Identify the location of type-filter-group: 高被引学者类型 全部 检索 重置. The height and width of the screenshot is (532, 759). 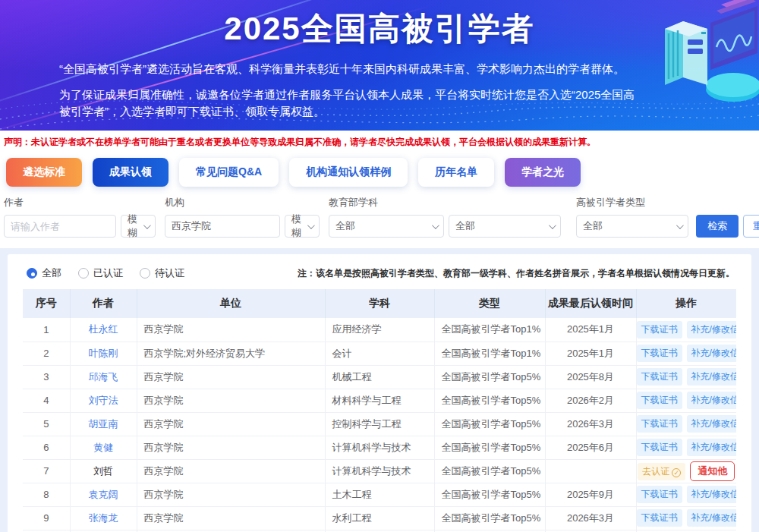
(668, 217).